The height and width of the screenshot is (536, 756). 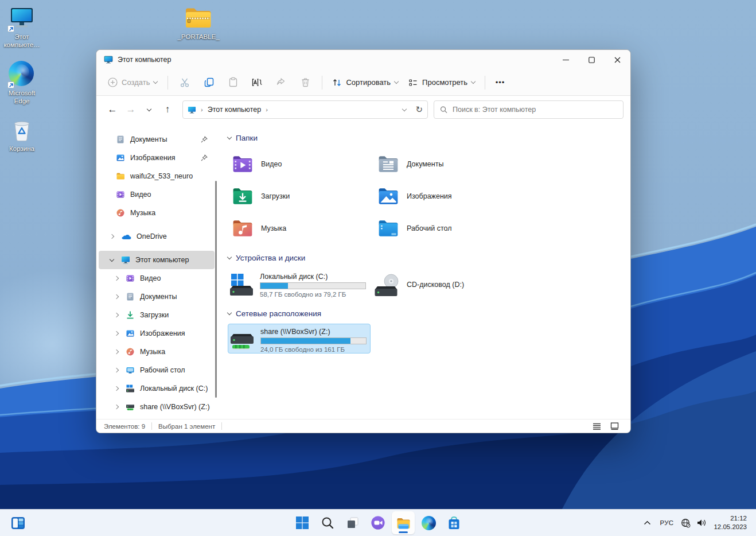 I want to click on sidebar-scrollbar, so click(x=216, y=289).